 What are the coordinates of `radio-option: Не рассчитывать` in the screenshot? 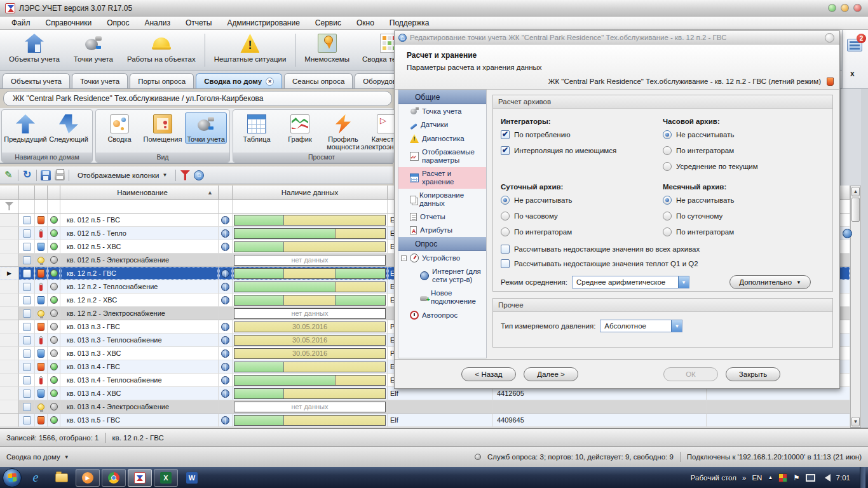 It's located at (582, 200).